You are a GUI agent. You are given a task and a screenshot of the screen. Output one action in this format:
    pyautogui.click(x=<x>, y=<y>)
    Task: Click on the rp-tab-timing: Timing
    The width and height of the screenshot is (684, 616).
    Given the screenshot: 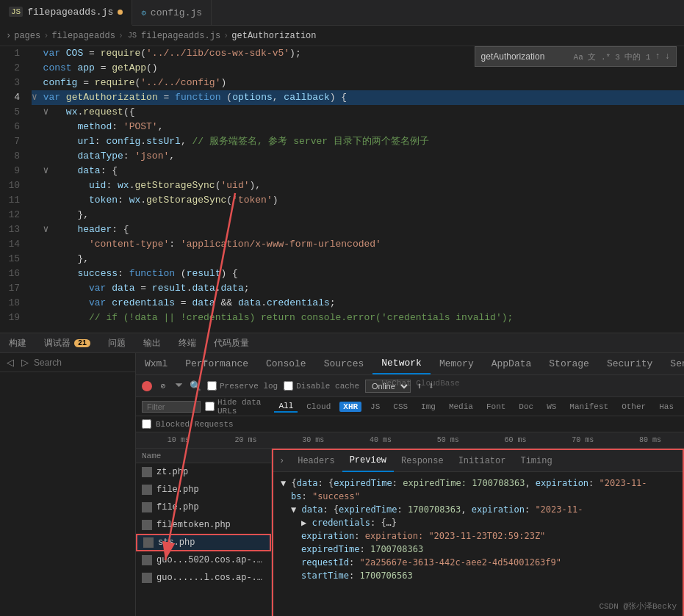 What is the action you would take?
    pyautogui.click(x=536, y=461)
    